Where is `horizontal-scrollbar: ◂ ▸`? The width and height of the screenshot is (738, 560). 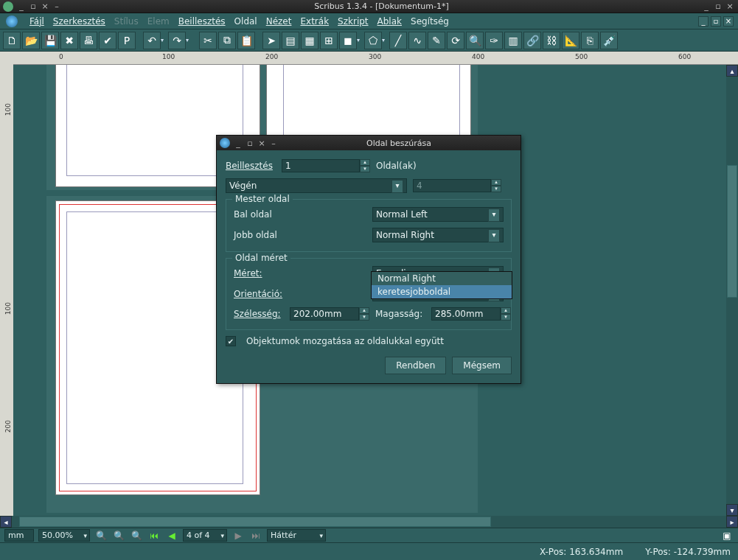 horizontal-scrollbar: ◂ ▸ is located at coordinates (369, 522).